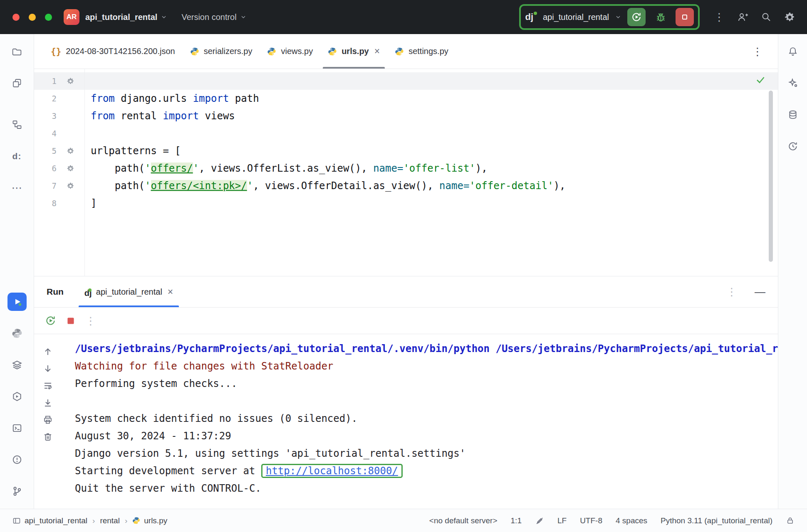  I want to click on localhost-link: http://localhost:8000/, so click(332, 471).